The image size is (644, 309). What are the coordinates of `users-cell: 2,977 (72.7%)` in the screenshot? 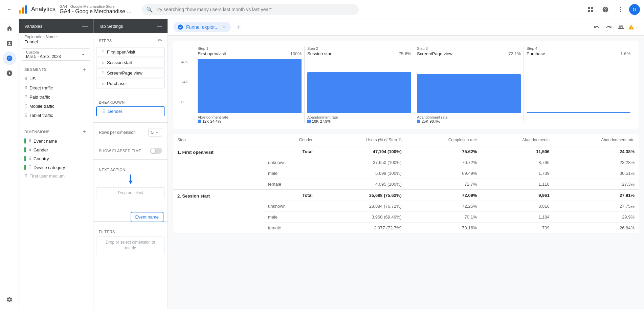 It's located at (361, 228).